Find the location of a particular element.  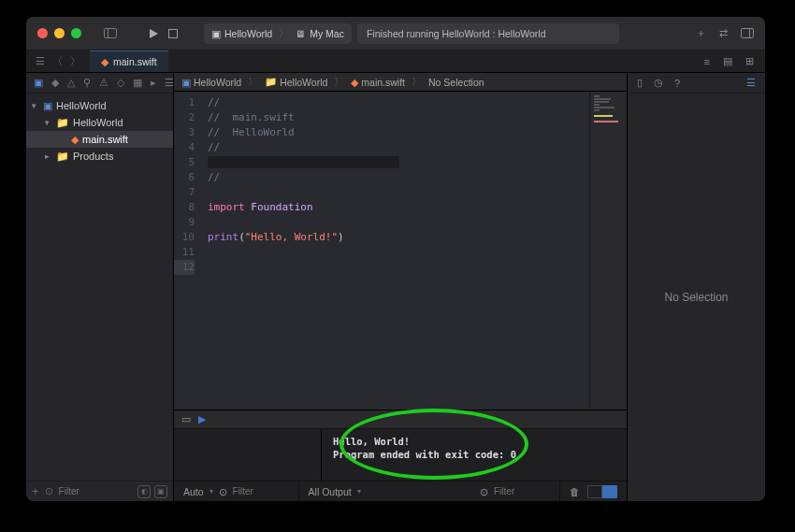

tab-main-swift: ◆ main.swift is located at coordinates (129, 62).